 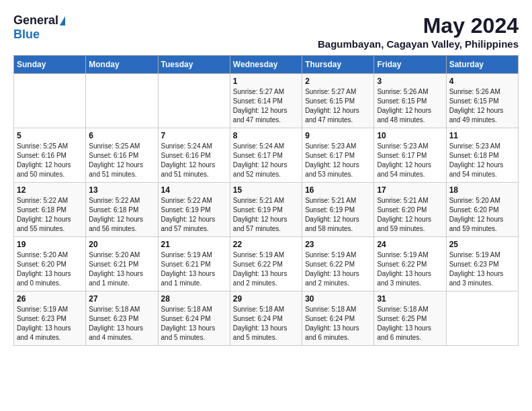 What do you see at coordinates (339, 210) in the screenshot?
I see `calendar-cell: 16Sunrise: 5:21 AM Sunset: 6:19 PM Dayli…` at bounding box center [339, 210].